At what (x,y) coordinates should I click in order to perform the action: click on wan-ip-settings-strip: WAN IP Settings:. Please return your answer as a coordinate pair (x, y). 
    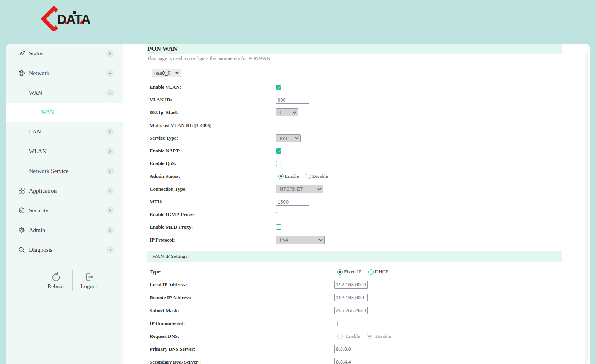
    Looking at the image, I should click on (355, 256).